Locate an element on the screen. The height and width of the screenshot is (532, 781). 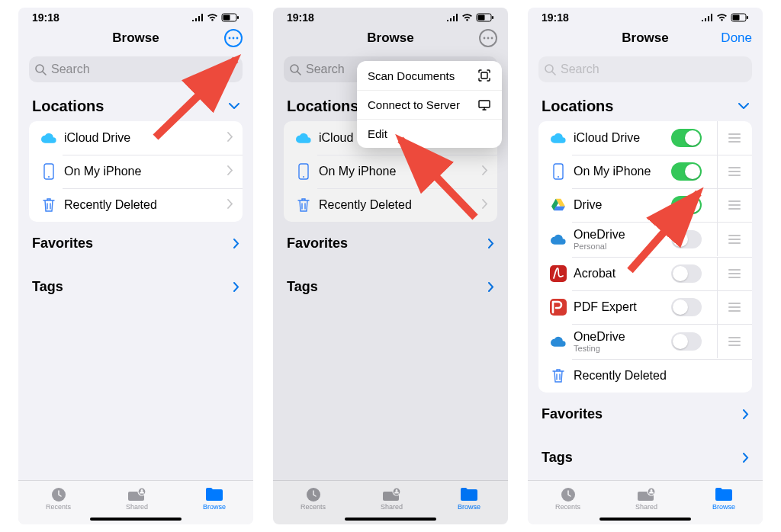
menu-connect-server: Connect to Server is located at coordinates (429, 105).